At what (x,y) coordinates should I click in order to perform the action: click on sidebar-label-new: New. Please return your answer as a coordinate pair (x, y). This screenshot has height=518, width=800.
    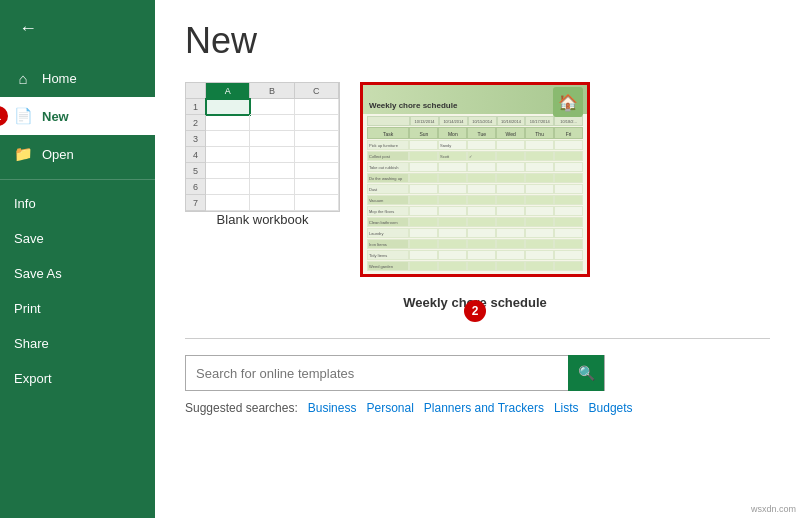
    Looking at the image, I should click on (56, 116).